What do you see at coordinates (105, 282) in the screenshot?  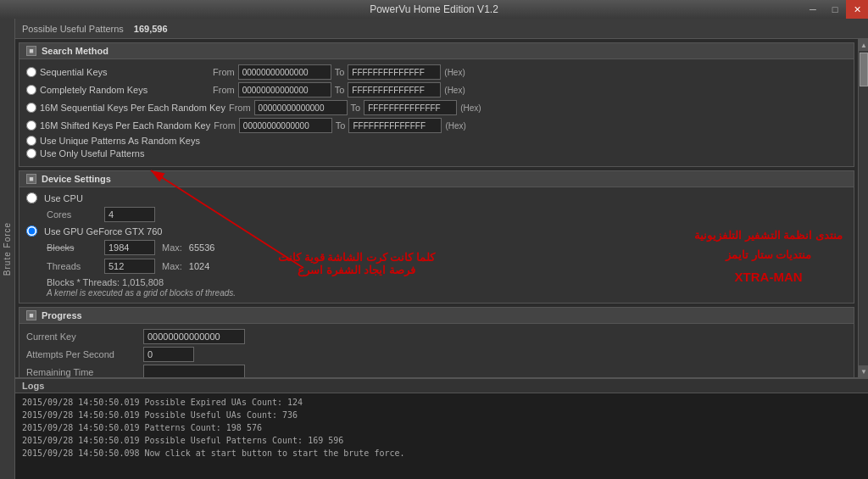 I see `blocks-threads-count: Blocks * Threads: 1,015,808` at bounding box center [105, 282].